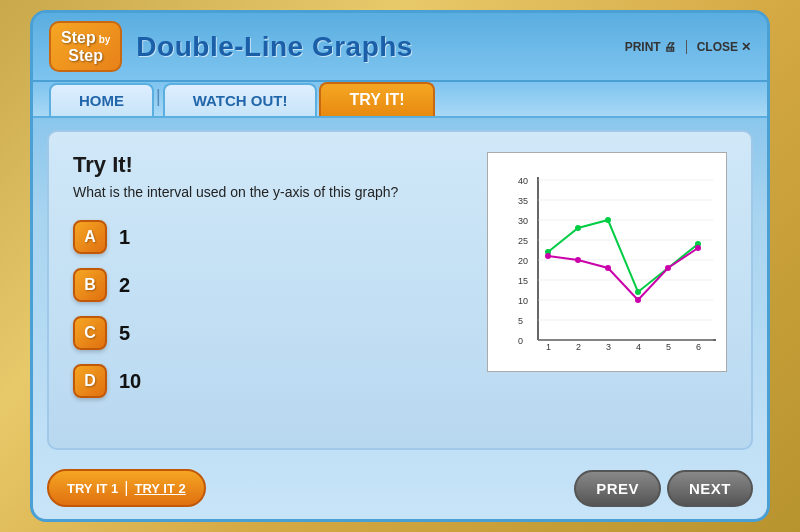 The image size is (800, 532). What do you see at coordinates (240, 100) in the screenshot?
I see `tab-watchout: WATCH OUT!` at bounding box center [240, 100].